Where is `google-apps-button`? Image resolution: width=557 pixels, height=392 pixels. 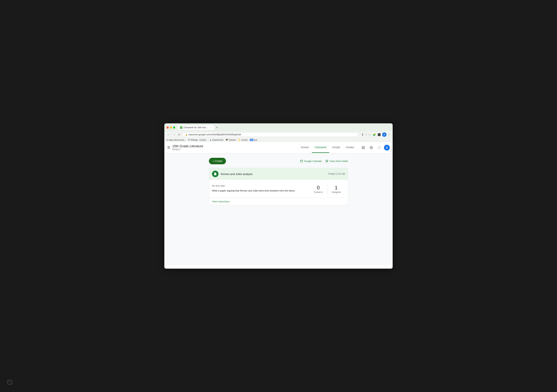
google-apps-button is located at coordinates (379, 147).